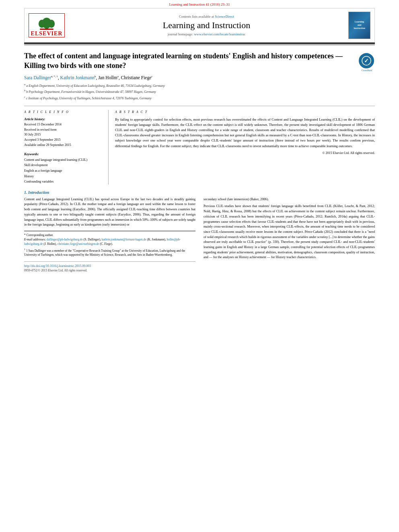 The width and height of the screenshot is (399, 532). Describe the element at coordinates (360, 25) in the screenshot. I see `cover-image: LearningandInstruction` at that location.